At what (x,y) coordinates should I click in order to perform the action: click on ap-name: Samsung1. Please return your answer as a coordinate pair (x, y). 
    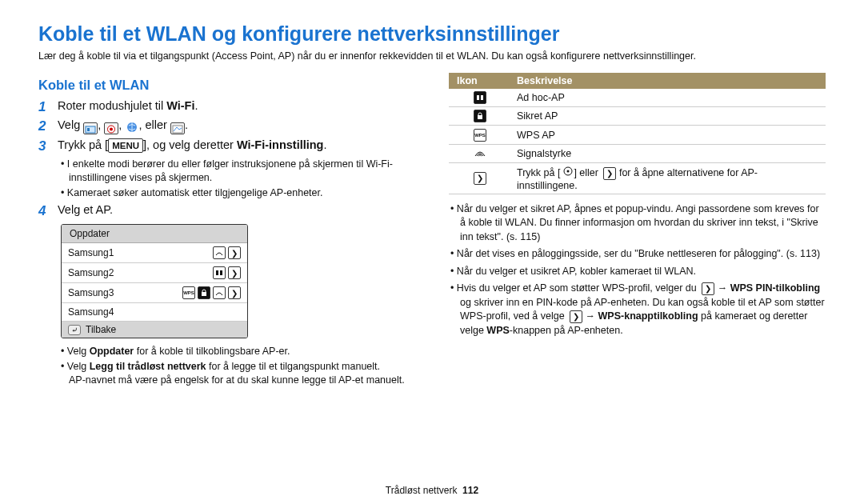
    Looking at the image, I should click on (139, 253).